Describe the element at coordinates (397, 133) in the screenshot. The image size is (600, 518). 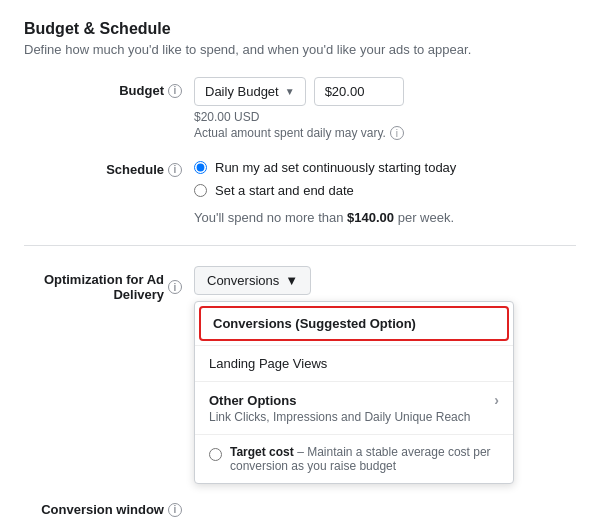
I see `actual-note-info-icon: i` at that location.